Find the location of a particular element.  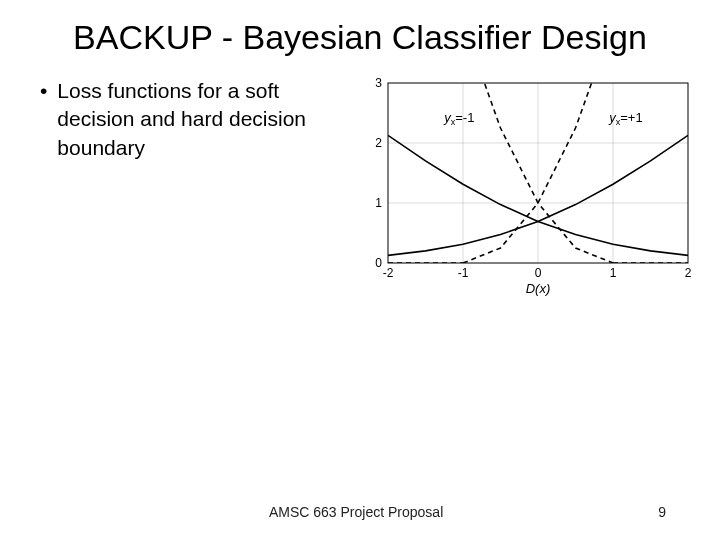

slide-title: BACKUP - Bayesian Classifier Design is located at coordinates (360, 38).